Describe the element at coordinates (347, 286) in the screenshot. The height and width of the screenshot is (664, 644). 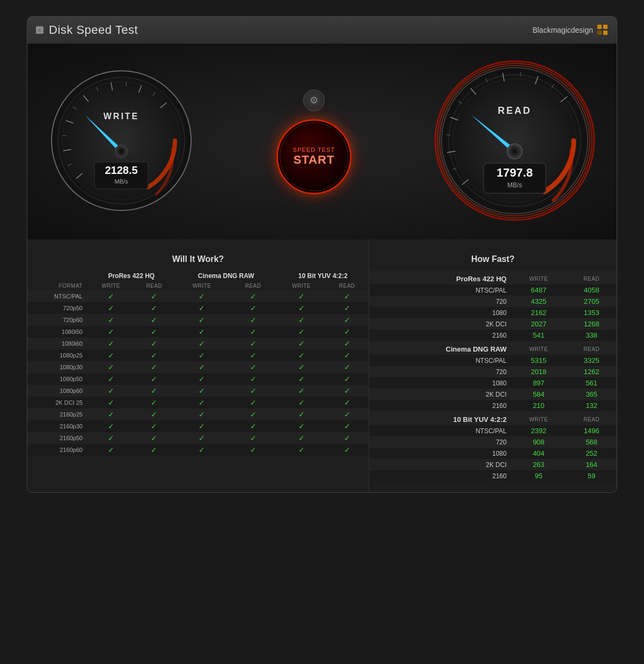
I see `yuv-read-header: READ` at that location.